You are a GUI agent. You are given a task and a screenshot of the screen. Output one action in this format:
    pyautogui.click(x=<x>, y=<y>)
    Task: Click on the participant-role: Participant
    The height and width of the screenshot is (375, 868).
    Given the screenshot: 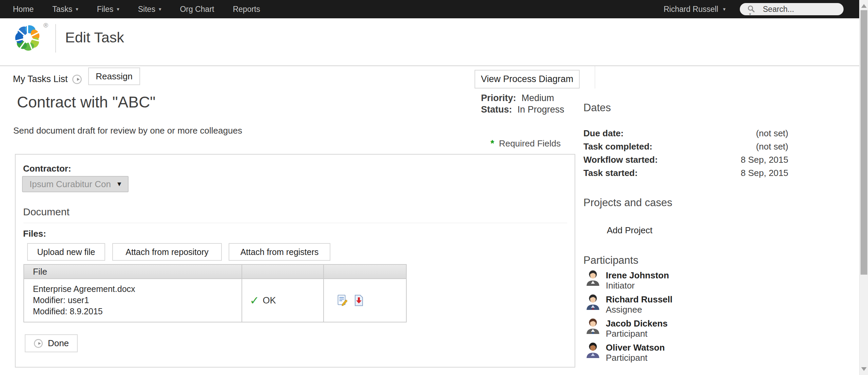 What is the action you would take?
    pyautogui.click(x=637, y=334)
    